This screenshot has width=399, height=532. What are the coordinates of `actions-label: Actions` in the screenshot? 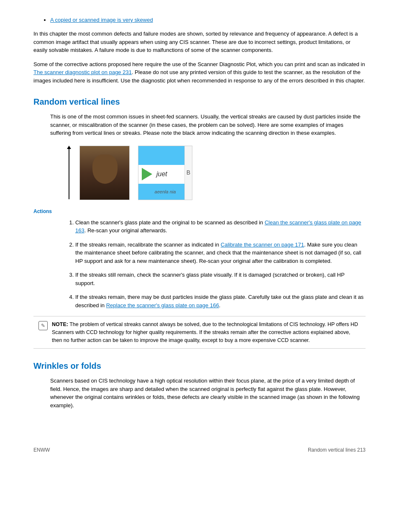 It's located at (200, 211).